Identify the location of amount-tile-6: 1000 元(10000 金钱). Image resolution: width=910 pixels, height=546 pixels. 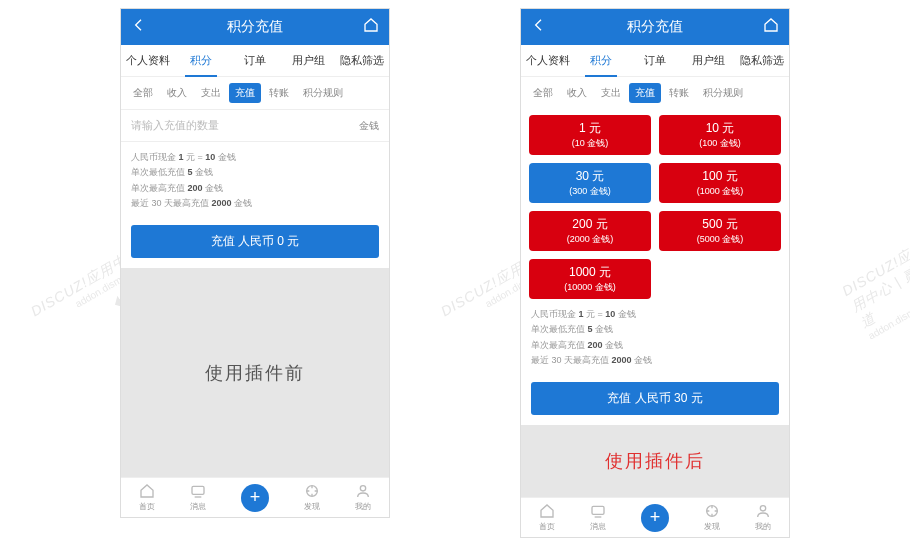
(590, 279).